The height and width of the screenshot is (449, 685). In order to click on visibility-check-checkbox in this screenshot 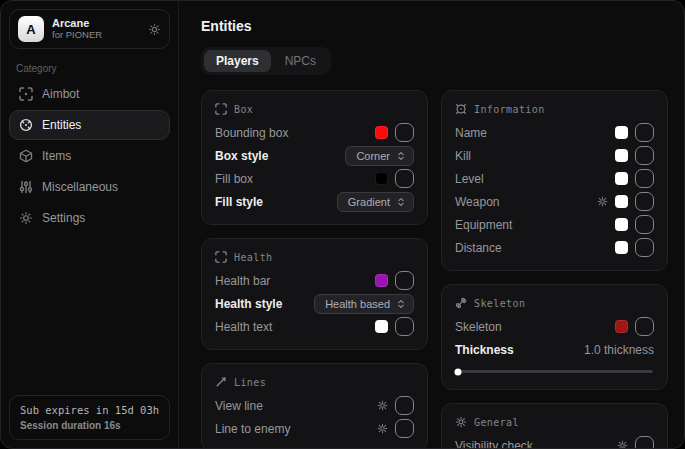, I will do `click(644, 442)`.